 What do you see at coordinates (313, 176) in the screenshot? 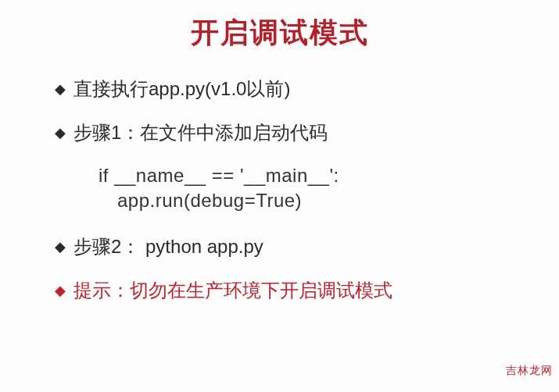
I see `code-line: if __name__ == '__main__':` at bounding box center [313, 176].